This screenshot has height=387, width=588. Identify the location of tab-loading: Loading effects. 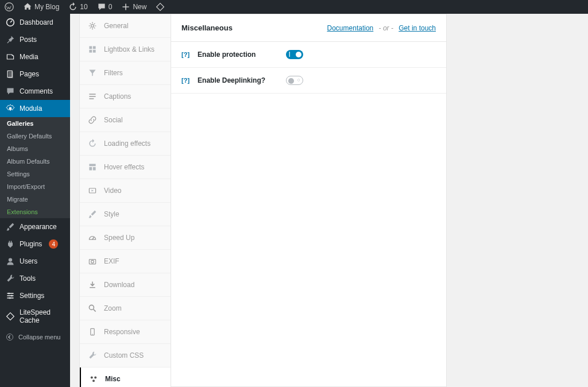
(125, 144).